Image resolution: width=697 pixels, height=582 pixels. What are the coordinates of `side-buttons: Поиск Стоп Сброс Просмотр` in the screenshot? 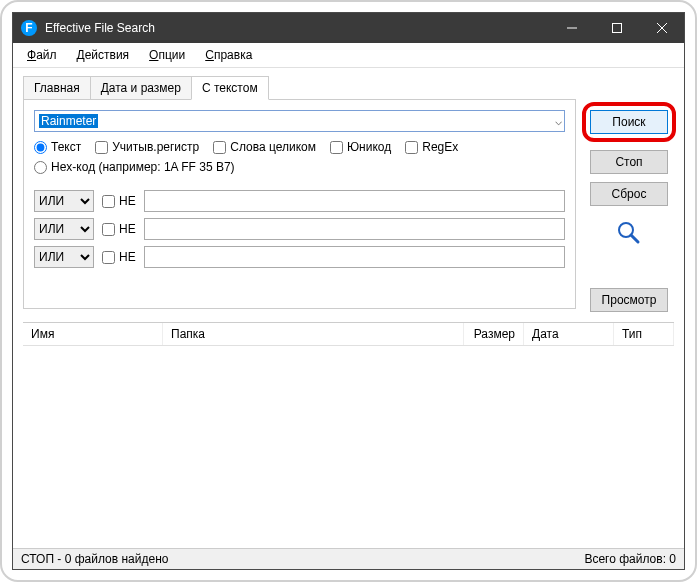 It's located at (629, 194).